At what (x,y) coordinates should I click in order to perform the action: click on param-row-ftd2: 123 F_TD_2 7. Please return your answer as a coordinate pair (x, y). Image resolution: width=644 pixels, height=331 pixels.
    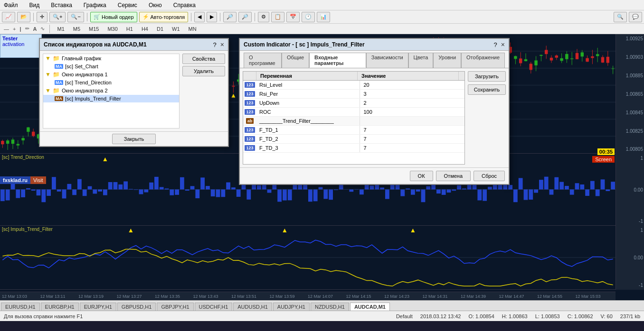
    Looking at the image, I should click on (354, 139).